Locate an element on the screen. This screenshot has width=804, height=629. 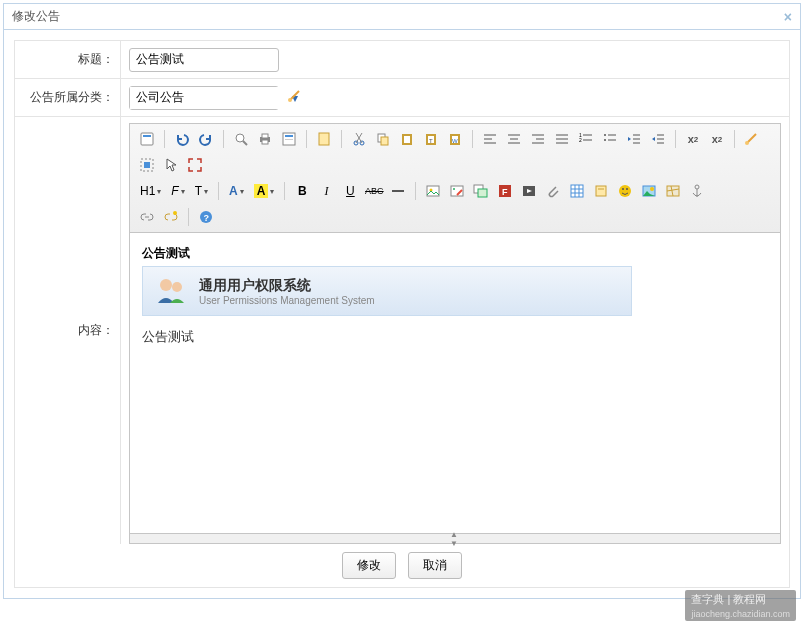
content-label: 内容： is located at coordinates (68, 330).